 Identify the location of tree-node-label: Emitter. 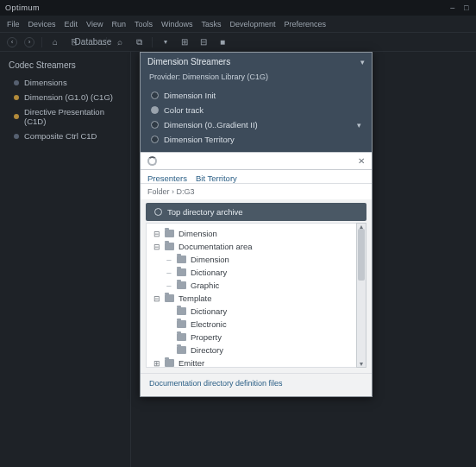
(191, 363).